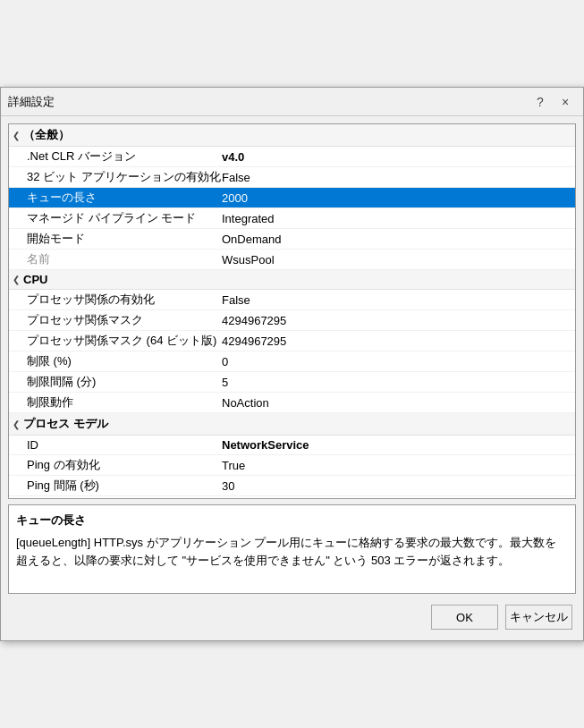 The image size is (584, 728). Describe the element at coordinates (292, 177) in the screenshot. I see `property-row-32bit: 32 ビット アプリケーションの有効化False` at that location.